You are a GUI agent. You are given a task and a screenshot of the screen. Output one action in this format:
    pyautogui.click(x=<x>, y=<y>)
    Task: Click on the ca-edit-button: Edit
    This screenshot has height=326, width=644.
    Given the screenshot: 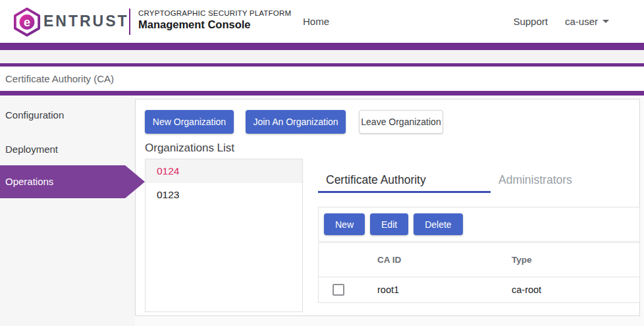 What is the action you would take?
    pyautogui.click(x=389, y=224)
    